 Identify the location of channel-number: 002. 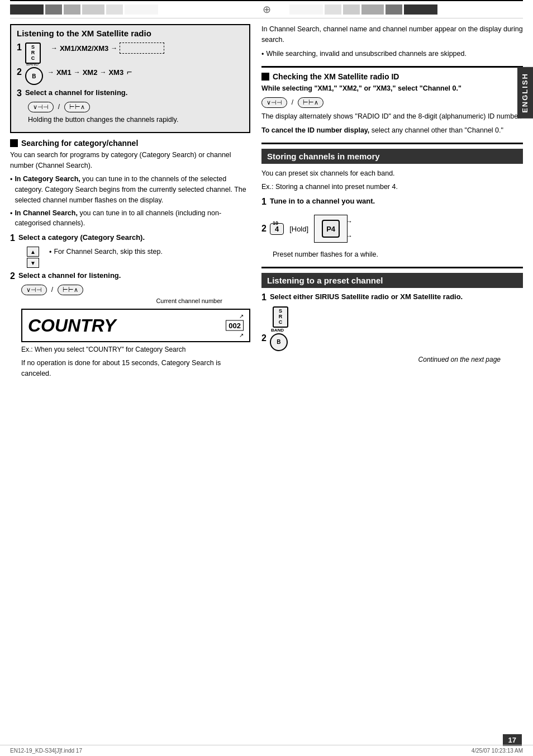
(235, 325).